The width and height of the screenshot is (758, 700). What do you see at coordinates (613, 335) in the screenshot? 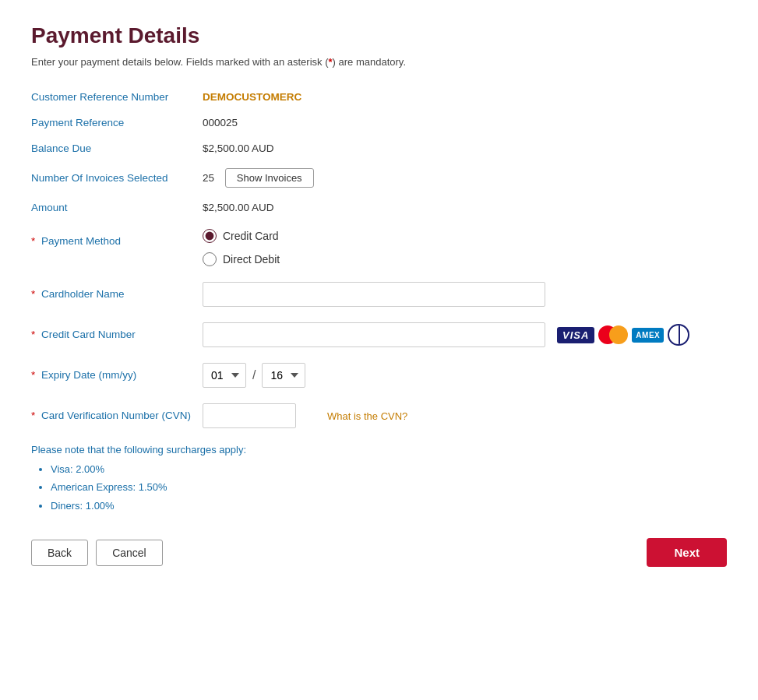
I see `mastercard-icon` at bounding box center [613, 335].